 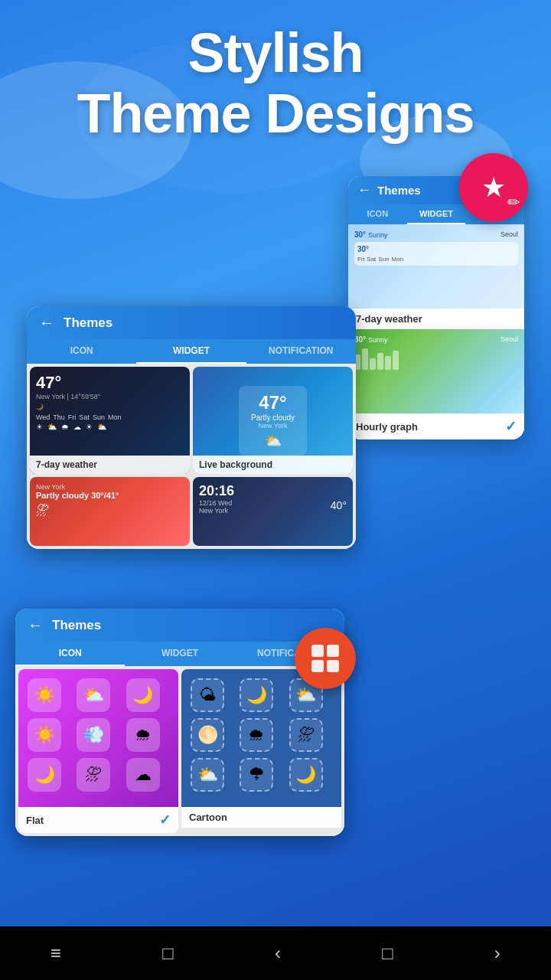 I want to click on tab-icon-back: ICON, so click(x=378, y=214).